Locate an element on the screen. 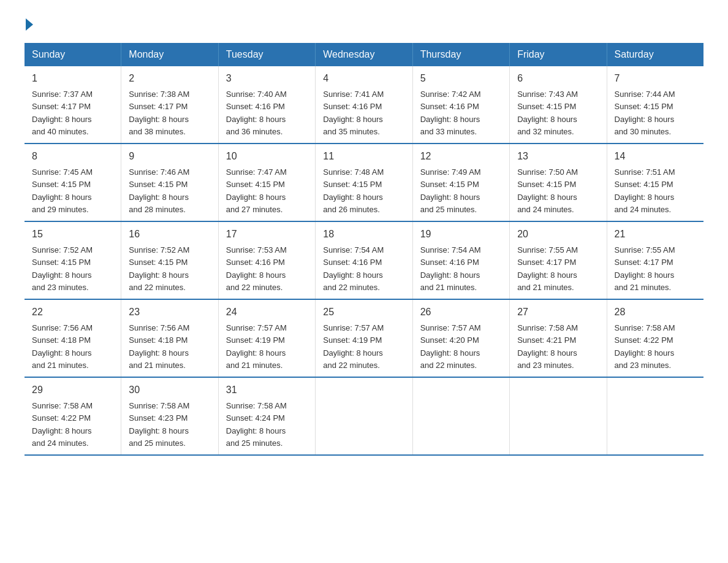 This screenshot has width=728, height=563. calendar-cell: 3 Sunrise: 7:40 AMSunset: 4:16 PMDayligh… is located at coordinates (267, 105).